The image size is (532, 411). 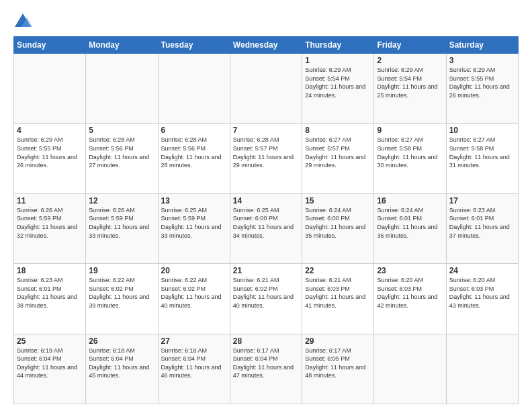 What do you see at coordinates (266, 363) in the screenshot?
I see `day-info: Sunrise: 6:17 AMSunset: 6:04 PMDaylight:…` at bounding box center [266, 363].